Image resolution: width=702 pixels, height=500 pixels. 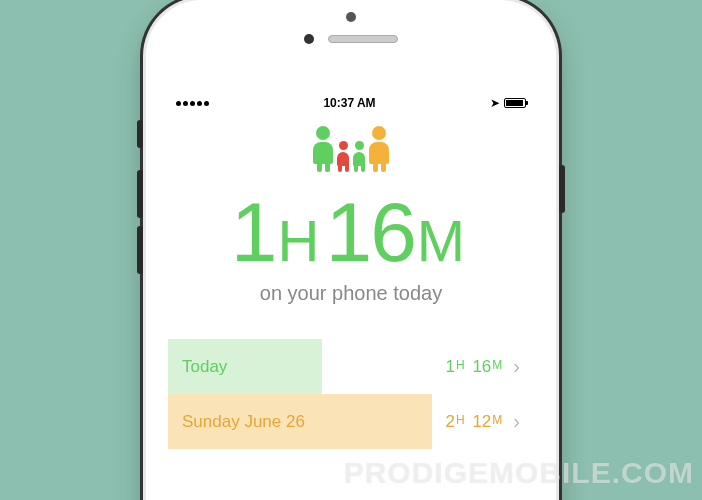 I want to click on volume-down-button, so click(x=140, y=250).